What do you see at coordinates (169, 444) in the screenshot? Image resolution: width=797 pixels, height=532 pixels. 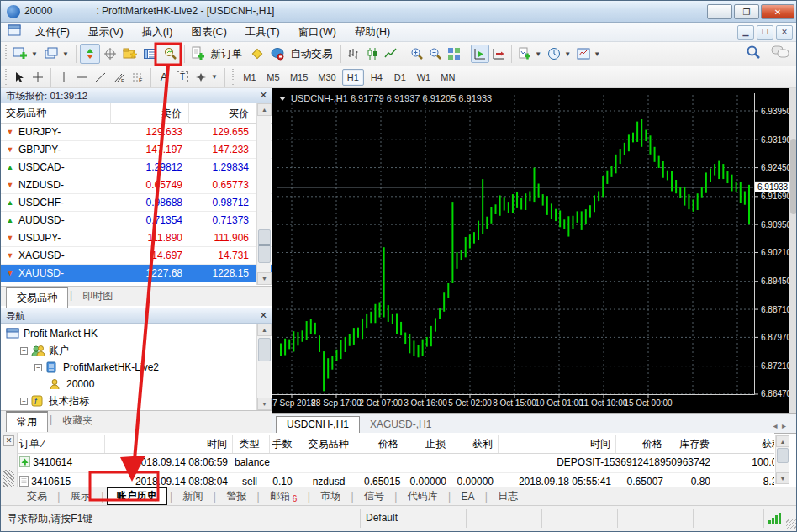 I see `terminal-column-1: 时间` at bounding box center [169, 444].